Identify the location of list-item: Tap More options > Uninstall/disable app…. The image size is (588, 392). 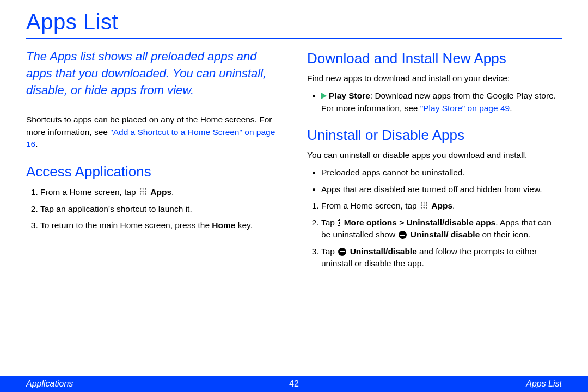
(442, 229).